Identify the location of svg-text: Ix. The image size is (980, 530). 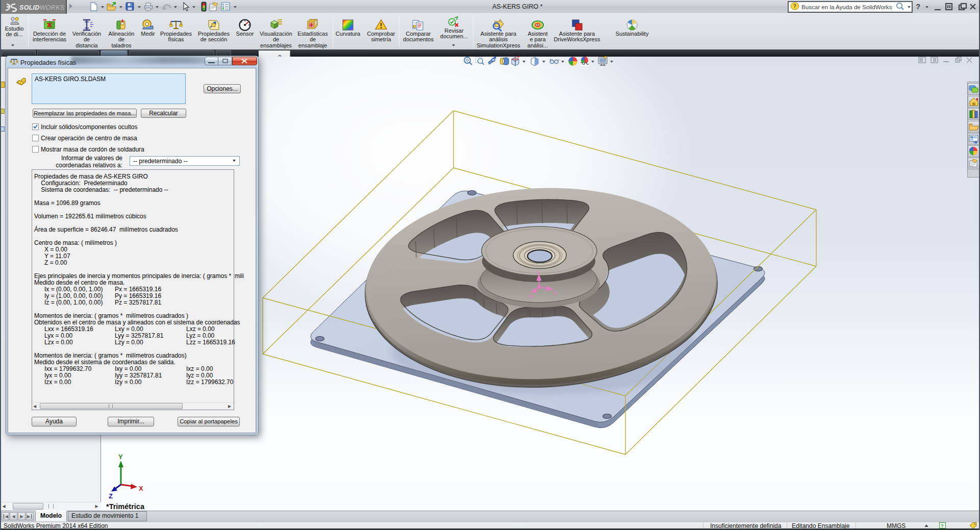
(532, 296).